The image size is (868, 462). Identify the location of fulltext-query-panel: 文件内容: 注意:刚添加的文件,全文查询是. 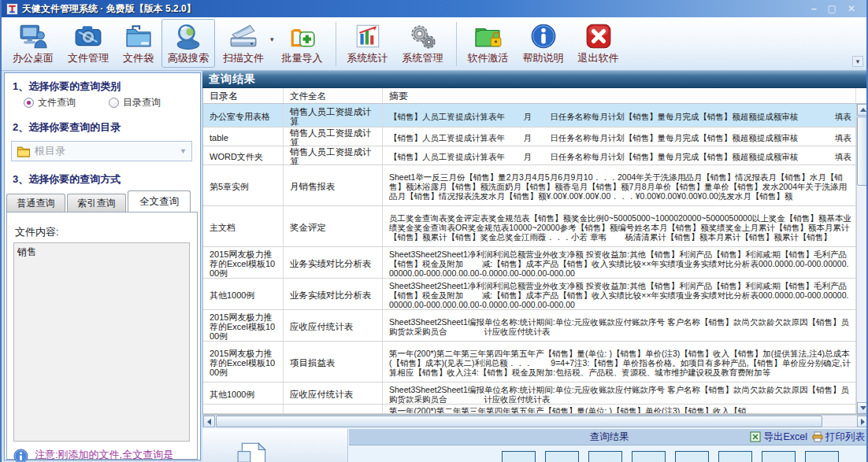
(102, 335).